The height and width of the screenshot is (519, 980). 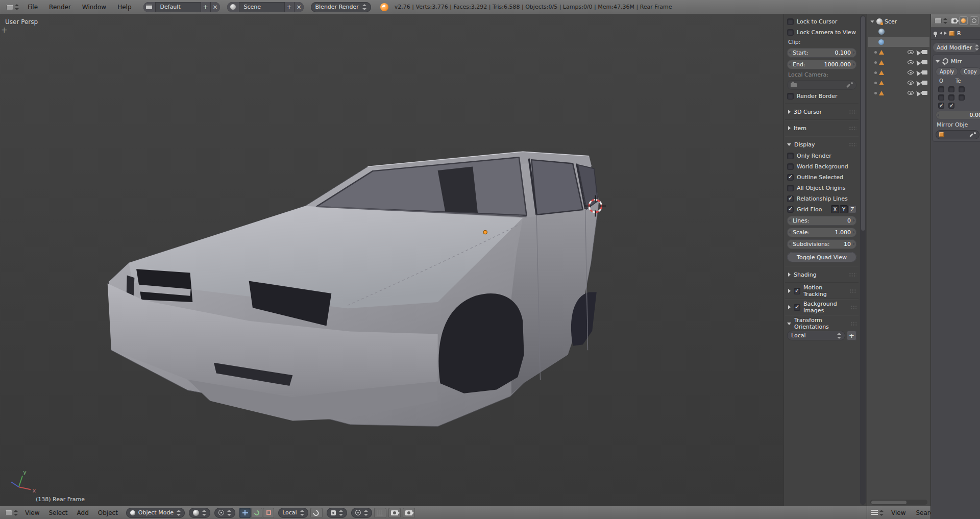 What do you see at coordinates (822, 199) in the screenshot?
I see `relationship-lines-checkbox: Relationship Lines` at bounding box center [822, 199].